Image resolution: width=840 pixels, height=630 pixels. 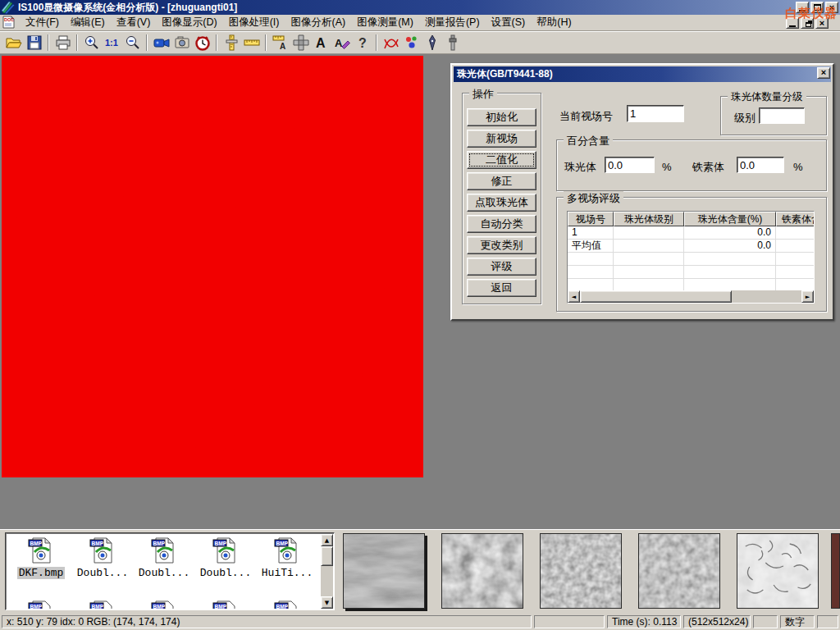 I want to click on document-icon: DOC, so click(x=9, y=23).